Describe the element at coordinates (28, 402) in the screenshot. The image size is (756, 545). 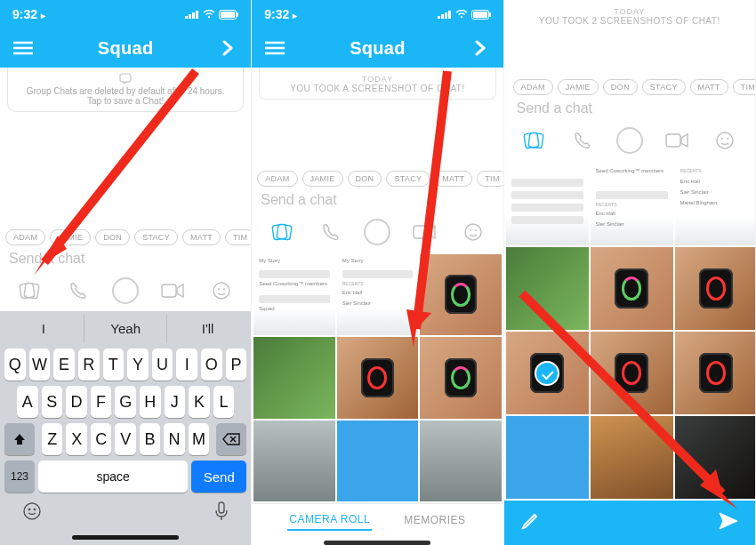
I see `key-a: A` at that location.